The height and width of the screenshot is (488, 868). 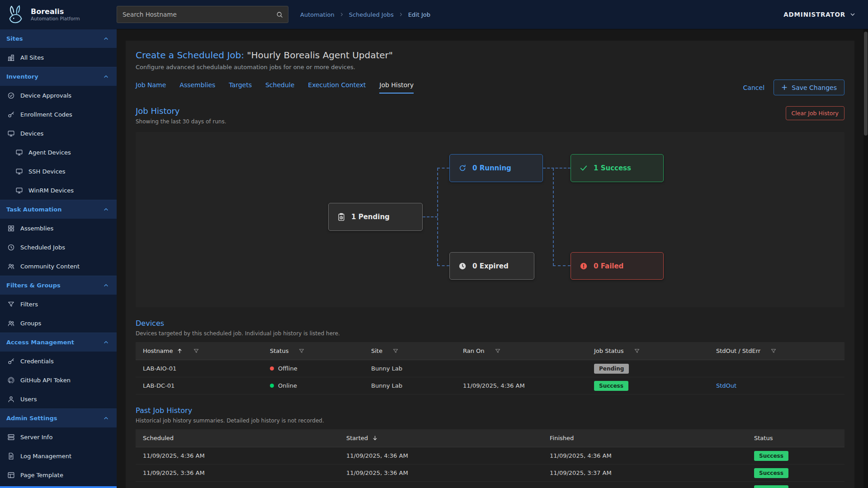 I want to click on sidebar-item-filters: Filters, so click(x=58, y=304).